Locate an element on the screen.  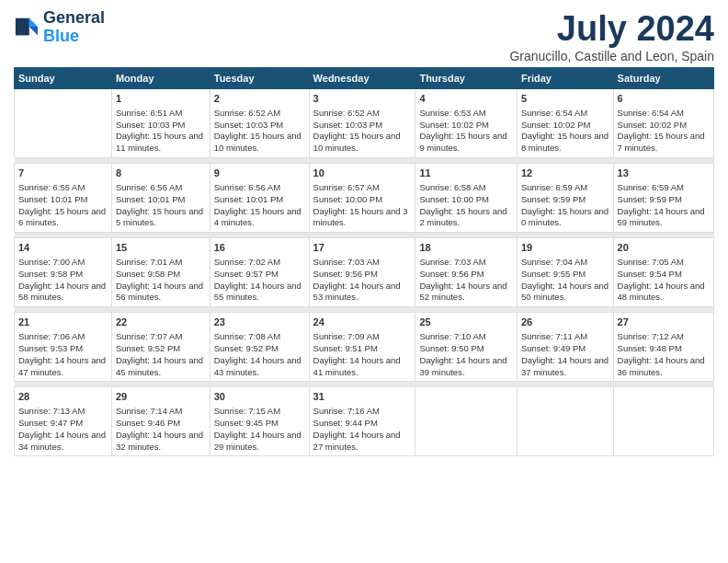
week-row-4: 21Sunrise: 7:06 AMSunset: 9:53 PMDayligh… is located at coordinates (364, 348).